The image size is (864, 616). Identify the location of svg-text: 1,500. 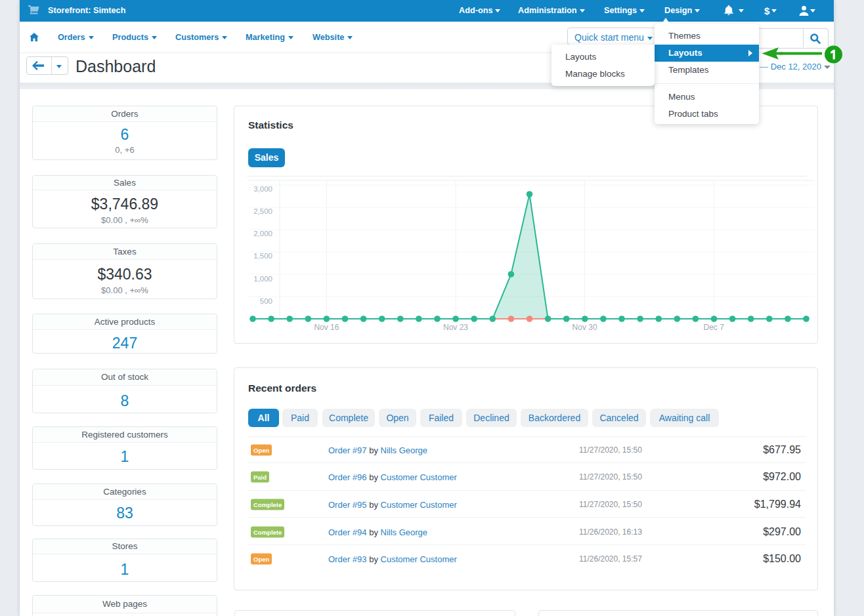
(263, 256).